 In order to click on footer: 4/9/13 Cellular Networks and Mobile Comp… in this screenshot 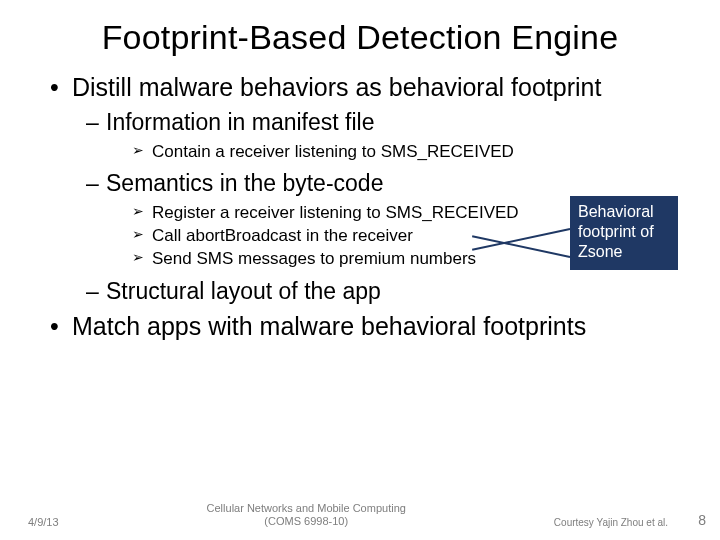, I will do `click(360, 515)`.